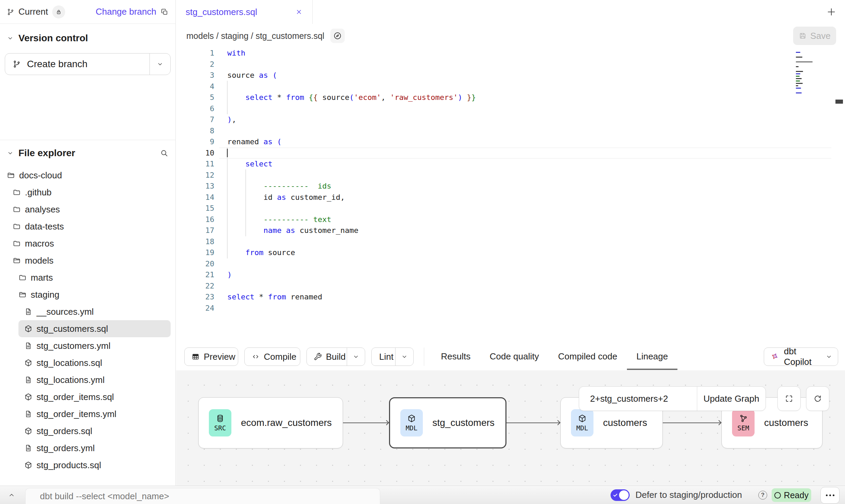 The width and height of the screenshot is (845, 504). Describe the element at coordinates (803, 357) in the screenshot. I see `copilot-label: dbt Copilot` at that location.